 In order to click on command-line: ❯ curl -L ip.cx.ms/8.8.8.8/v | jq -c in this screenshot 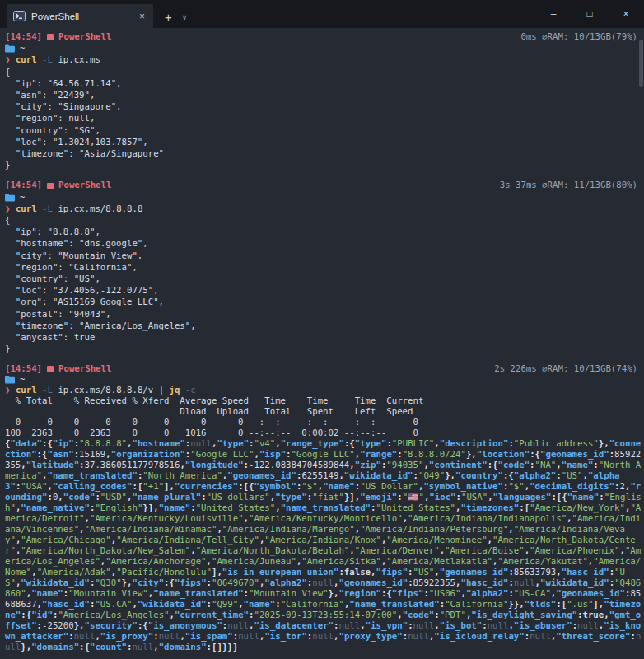, I will do `click(324, 390)`.